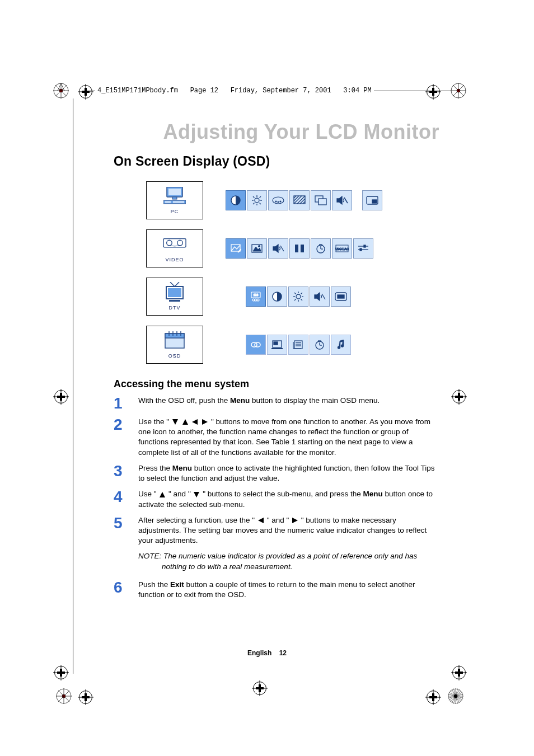  What do you see at coordinates (277, 438) in the screenshot?
I see `step-2: 2Use the " " buttons to move from one fu…` at bounding box center [277, 438].